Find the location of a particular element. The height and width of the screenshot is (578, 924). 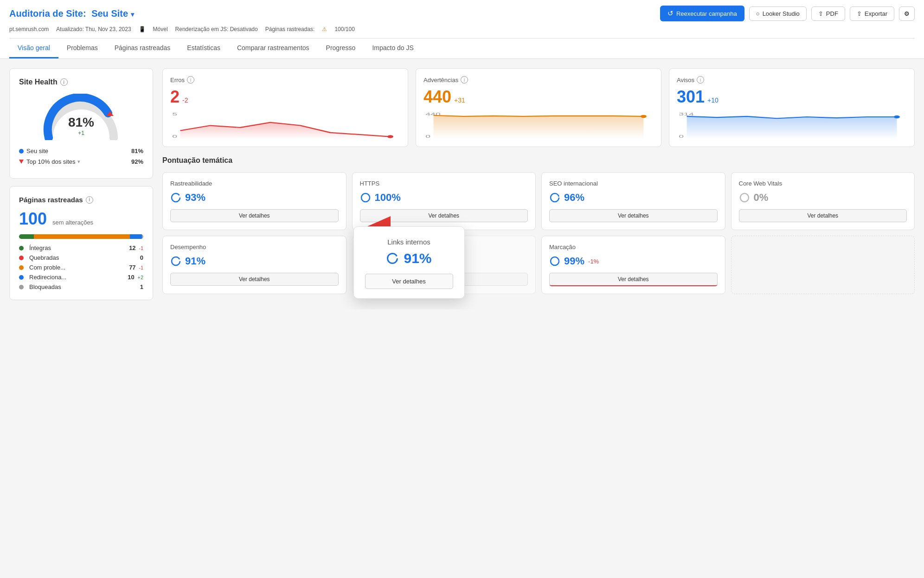

tab-comparar: Comparar rastreamentos is located at coordinates (273, 48).